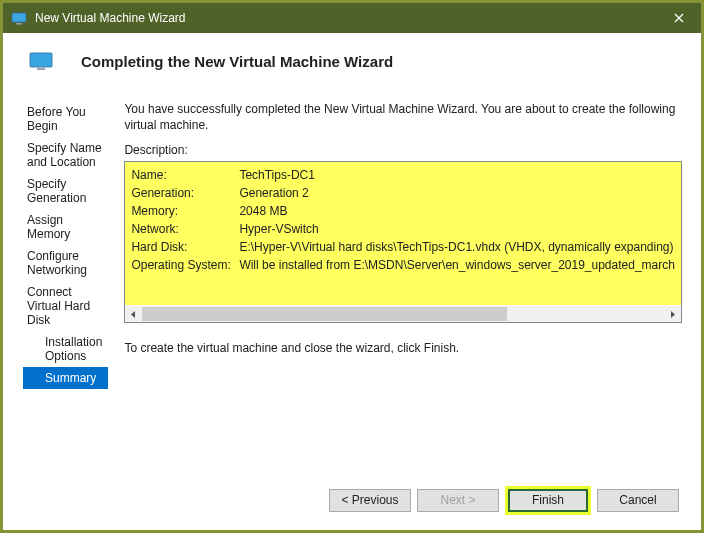 This screenshot has height=533, width=704. Describe the element at coordinates (346, 18) in the screenshot. I see `window-title: New Virtual Machine Wizard` at that location.